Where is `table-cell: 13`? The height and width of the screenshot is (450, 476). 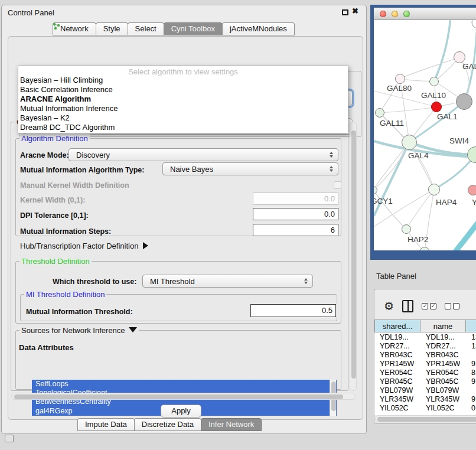
table-cell: 13 is located at coordinates (471, 338).